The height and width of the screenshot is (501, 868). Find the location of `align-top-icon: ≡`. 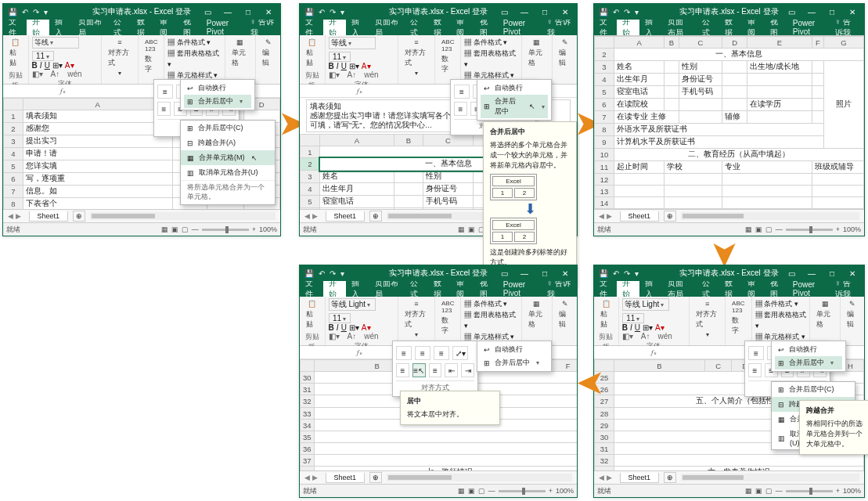

align-top-icon: ≡ is located at coordinates (404, 353).